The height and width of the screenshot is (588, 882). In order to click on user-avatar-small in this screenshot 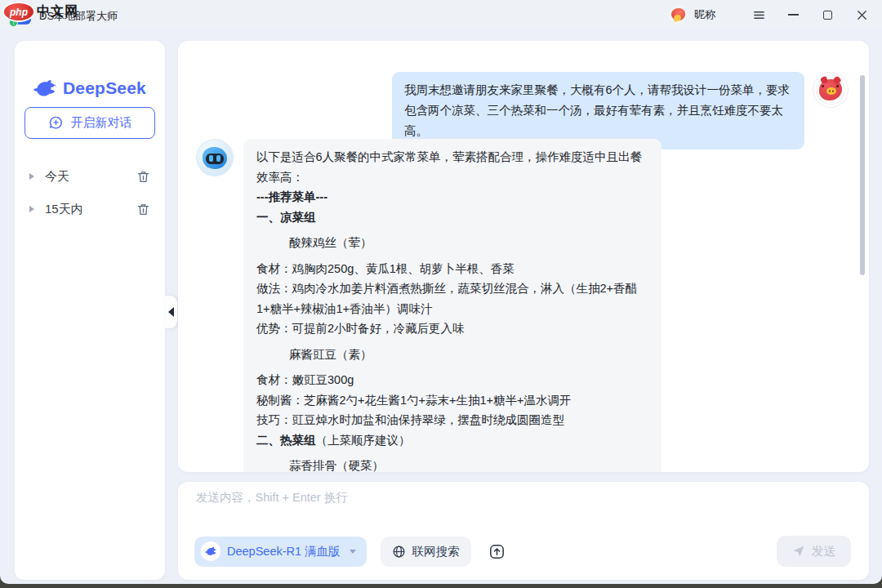, I will do `click(678, 15)`.